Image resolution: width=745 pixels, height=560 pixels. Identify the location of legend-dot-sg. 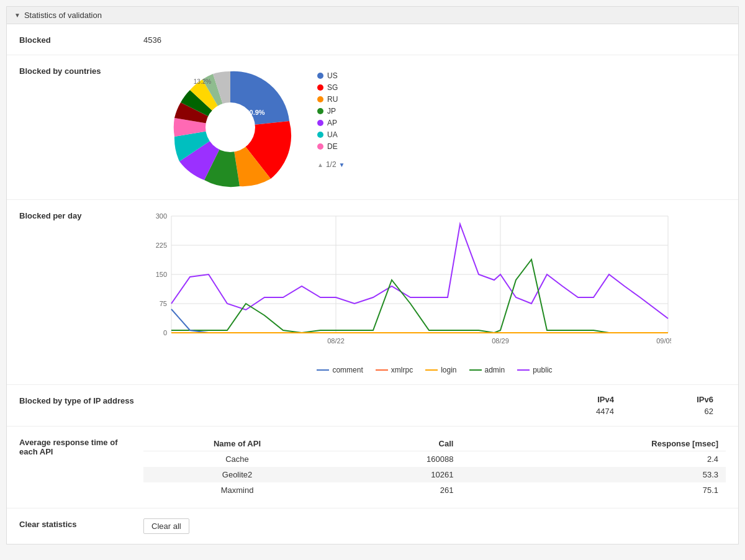
(320, 88).